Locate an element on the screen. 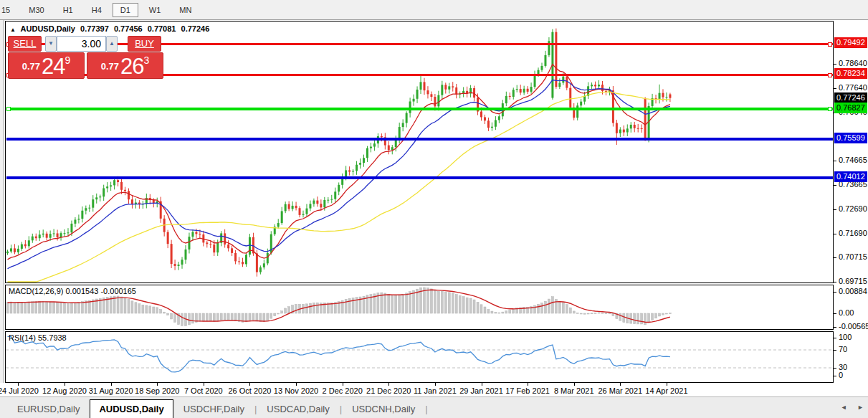 This screenshot has width=868, height=418. spinner-down-icon: ▼ is located at coordinates (51, 43).